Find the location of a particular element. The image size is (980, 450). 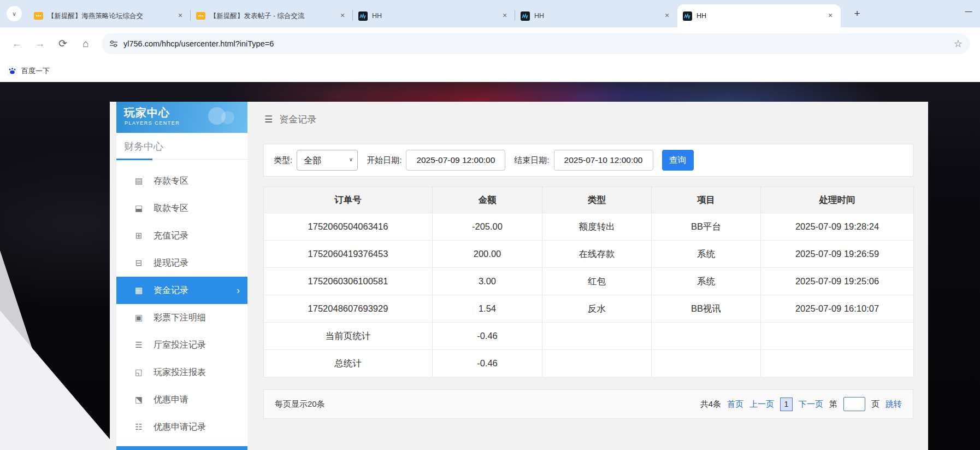

sidebar-item-label: 提现记录 is located at coordinates (171, 264).